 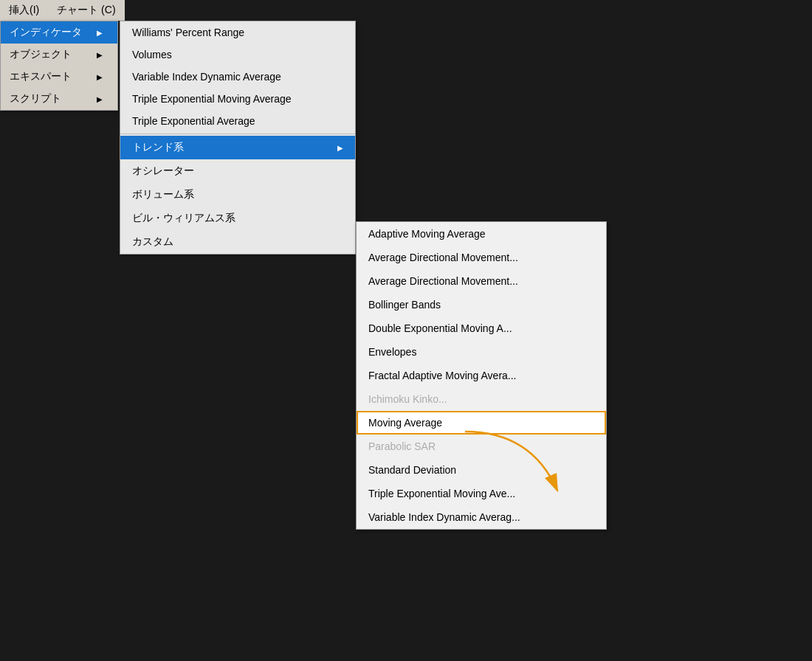 What do you see at coordinates (481, 376) in the screenshot?
I see `trend-submenu: Adaptive Moving Average Average Directio…` at bounding box center [481, 376].